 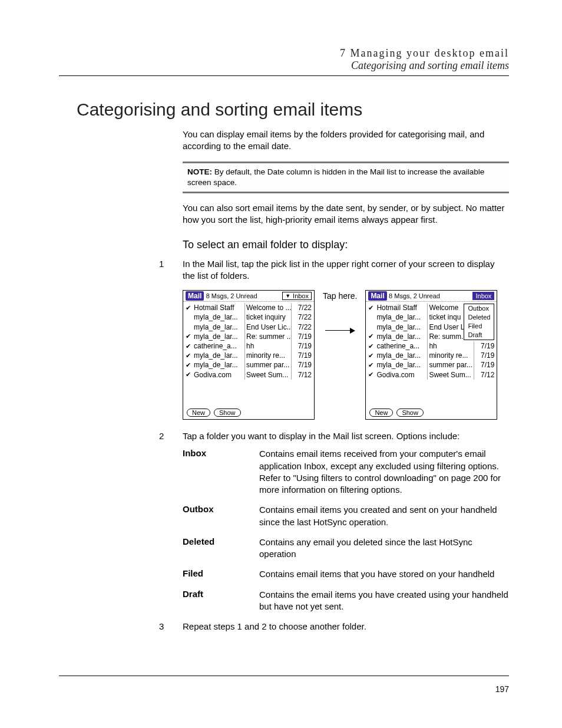 I want to click on chapter-label: 7 Managing your desktop email, so click(x=284, y=53).